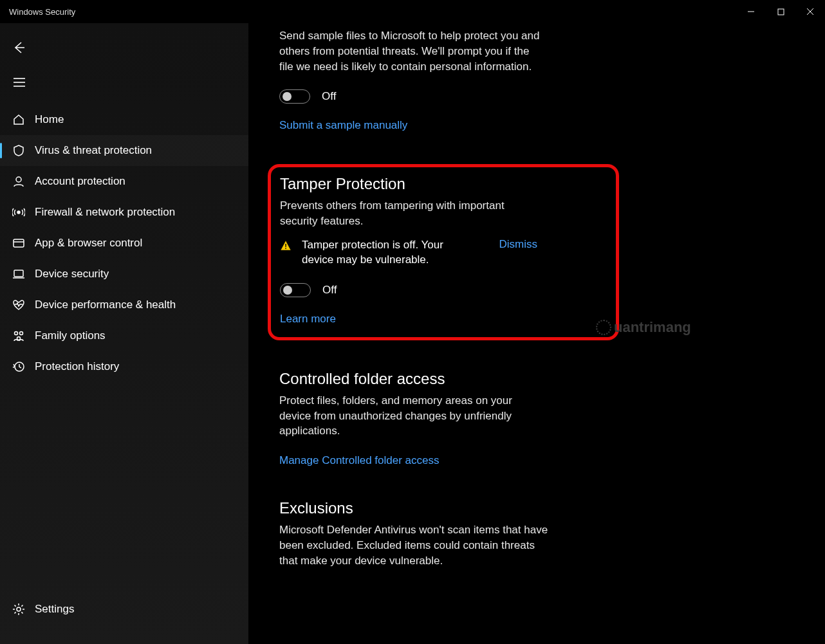  Describe the element at coordinates (106, 305) in the screenshot. I see `sidebar-item-label: Device performance & health` at that location.